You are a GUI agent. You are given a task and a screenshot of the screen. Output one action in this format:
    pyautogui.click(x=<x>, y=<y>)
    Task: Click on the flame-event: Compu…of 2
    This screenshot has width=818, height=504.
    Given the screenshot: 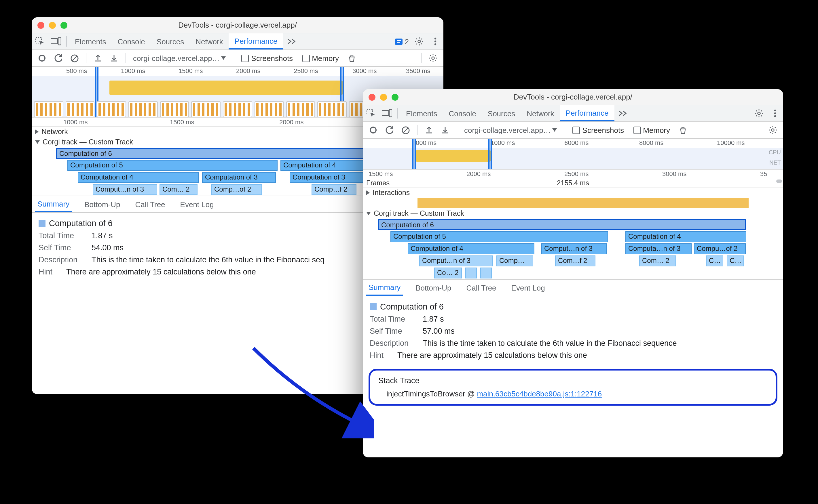 What is the action you would take?
    pyautogui.click(x=720, y=249)
    